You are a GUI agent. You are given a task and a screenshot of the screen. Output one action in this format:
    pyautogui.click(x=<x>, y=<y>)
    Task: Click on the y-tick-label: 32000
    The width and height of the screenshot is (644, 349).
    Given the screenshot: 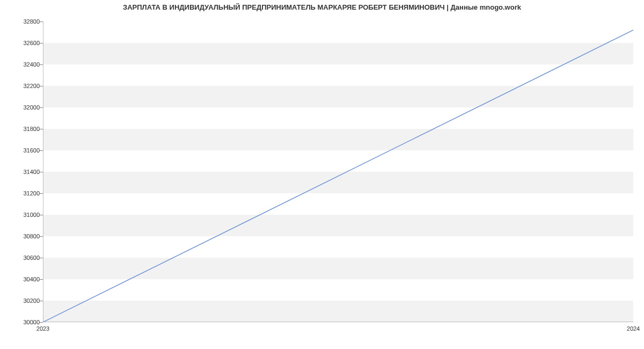 What is the action you would take?
    pyautogui.click(x=21, y=107)
    